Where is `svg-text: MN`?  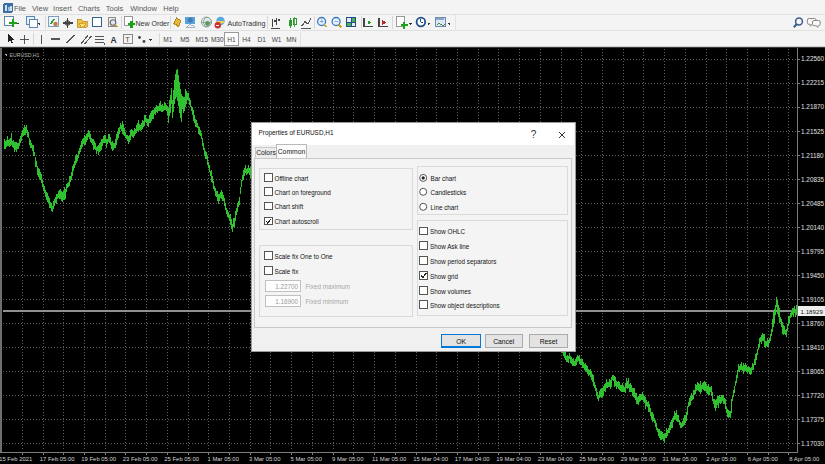 svg-text: MN is located at coordinates (291, 40).